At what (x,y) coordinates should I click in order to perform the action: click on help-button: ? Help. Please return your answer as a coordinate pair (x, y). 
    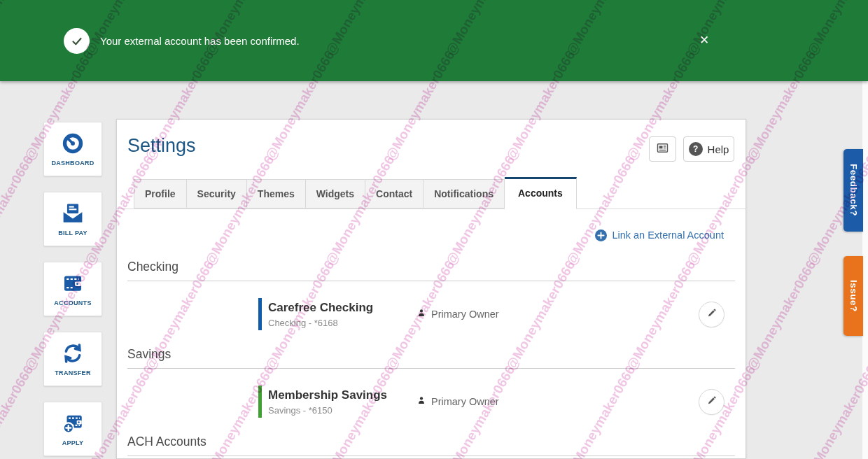
    Looking at the image, I should click on (708, 149).